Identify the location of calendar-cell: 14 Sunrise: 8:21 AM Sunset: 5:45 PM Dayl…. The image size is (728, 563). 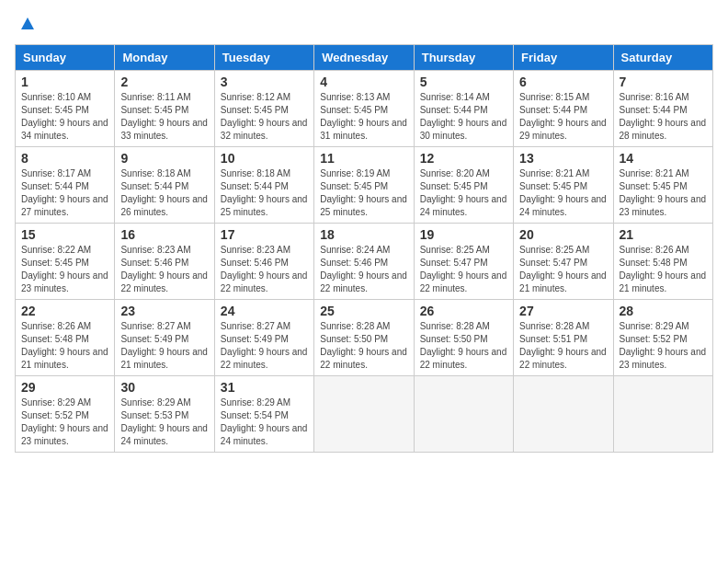
(663, 186).